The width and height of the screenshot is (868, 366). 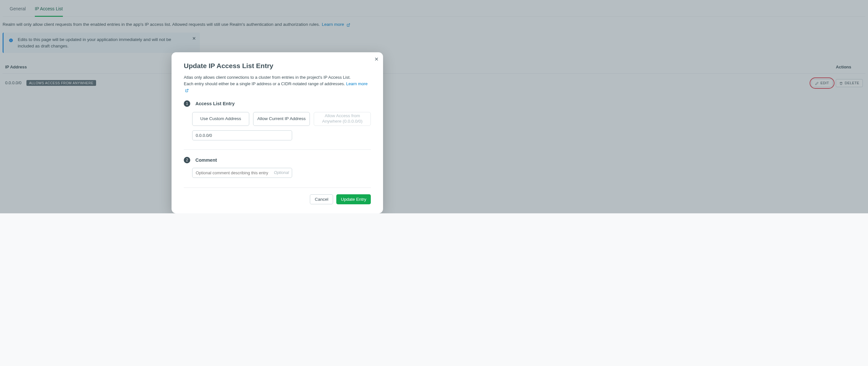 What do you see at coordinates (187, 160) in the screenshot?
I see `step-2-num: 2` at bounding box center [187, 160].